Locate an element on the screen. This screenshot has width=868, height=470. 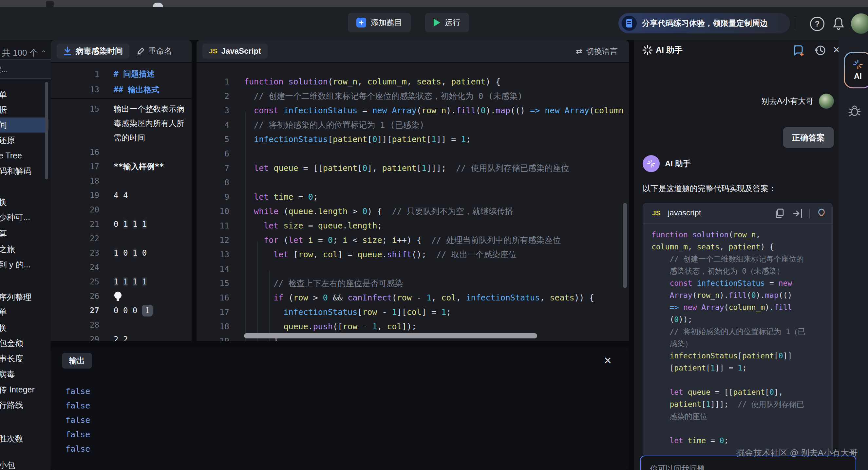
markdown-line: 194 4 is located at coordinates (121, 195).